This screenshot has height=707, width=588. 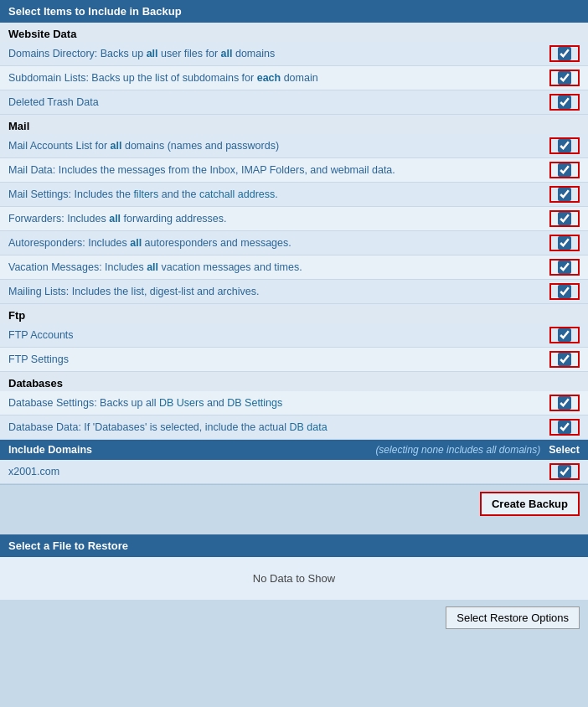 I want to click on create-backup-button: Create Backup, so click(x=529, y=504).